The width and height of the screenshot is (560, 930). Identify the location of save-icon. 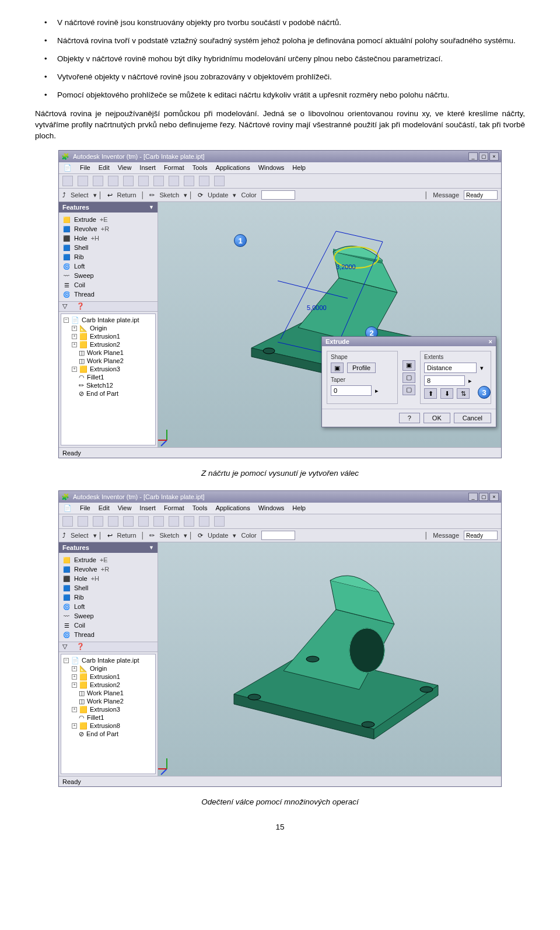
(98, 521).